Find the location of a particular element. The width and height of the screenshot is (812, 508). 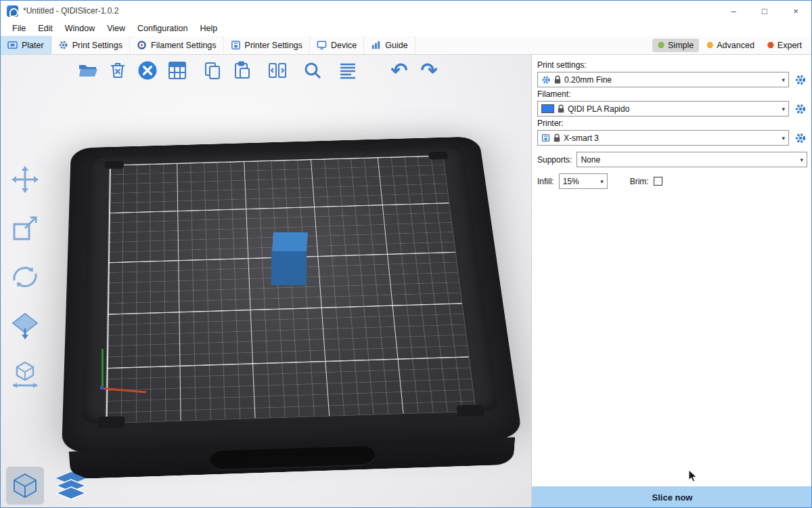

preview-view-icon is located at coordinates (71, 486).